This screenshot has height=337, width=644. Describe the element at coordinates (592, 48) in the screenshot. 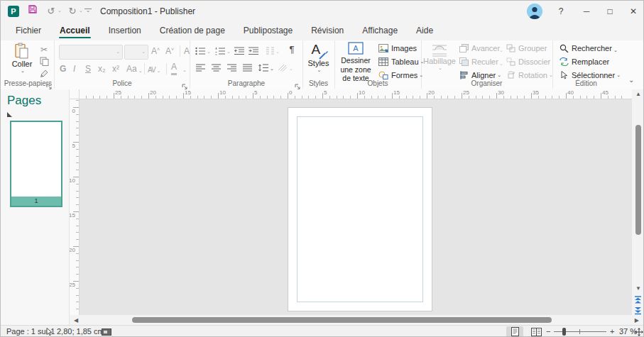

I see `find-label: Rechercher` at that location.